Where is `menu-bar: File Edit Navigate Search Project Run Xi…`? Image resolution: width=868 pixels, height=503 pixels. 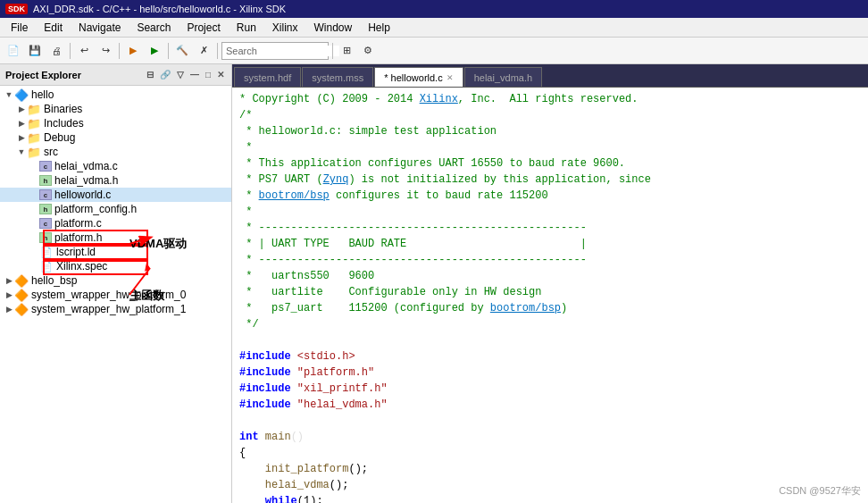 menu-bar: File Edit Navigate Search Project Run Xi… is located at coordinates (434, 28).